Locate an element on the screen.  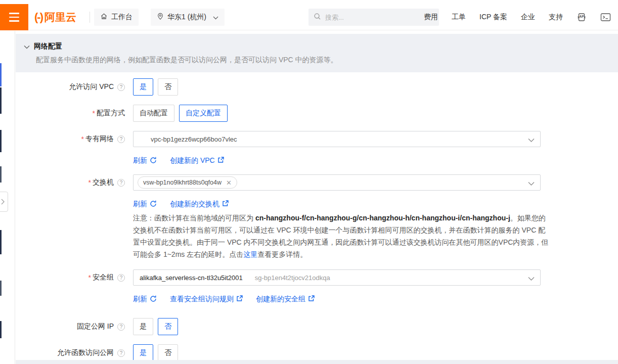
top-navbar: (-) 阿里云 工作台 华东1 (杭州) is located at coordinates (309, 17).